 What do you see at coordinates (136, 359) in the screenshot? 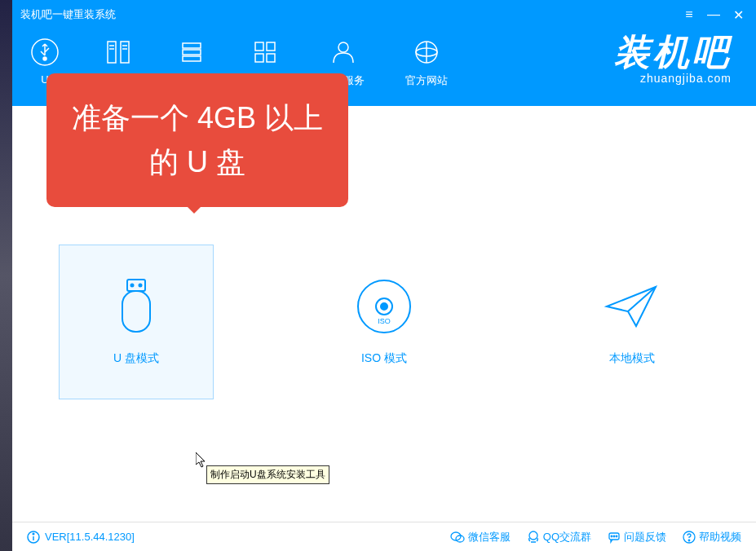
I see `mode-label: U 盘模式` at bounding box center [136, 359].